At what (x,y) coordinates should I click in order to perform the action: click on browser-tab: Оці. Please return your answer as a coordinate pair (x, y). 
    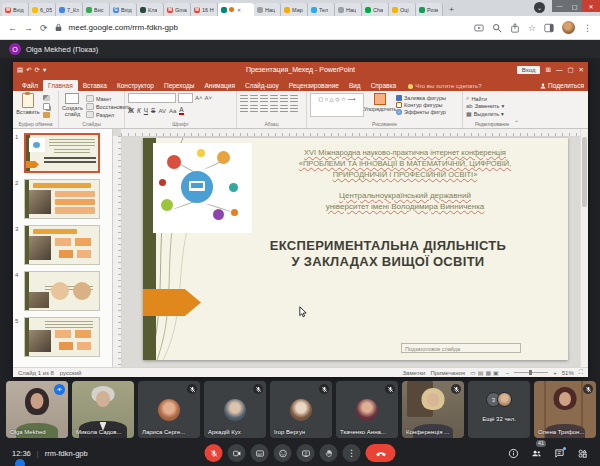
    Looking at the image, I should click on (402, 10).